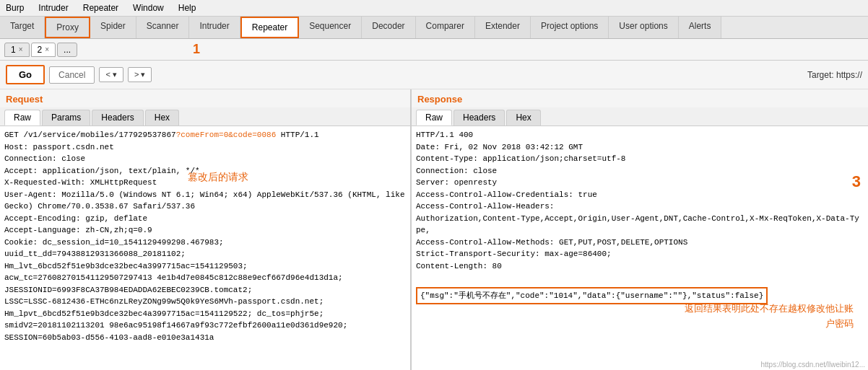 The image size is (868, 370). What do you see at coordinates (640, 136) in the screenshot?
I see `response-line-1: HTTP/1.1 400` at bounding box center [640, 136].